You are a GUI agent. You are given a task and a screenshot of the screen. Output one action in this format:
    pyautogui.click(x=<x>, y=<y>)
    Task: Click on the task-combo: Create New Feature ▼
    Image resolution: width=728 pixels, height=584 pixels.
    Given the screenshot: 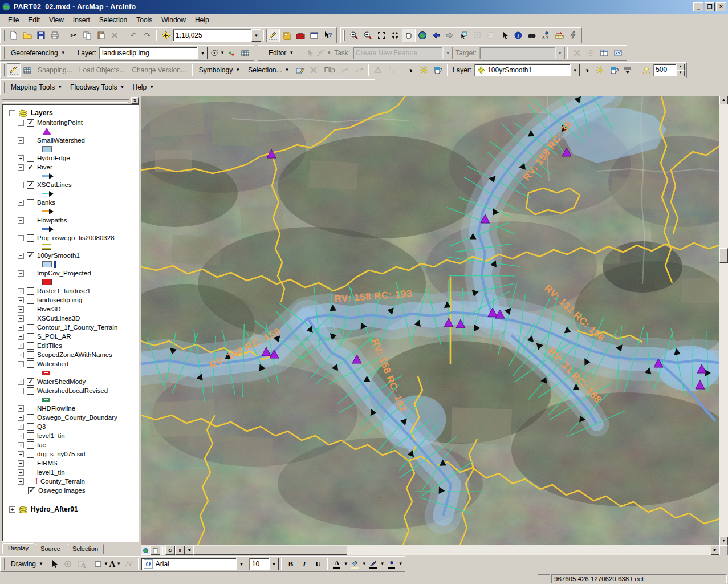 What is the action you would take?
    pyautogui.click(x=402, y=53)
    